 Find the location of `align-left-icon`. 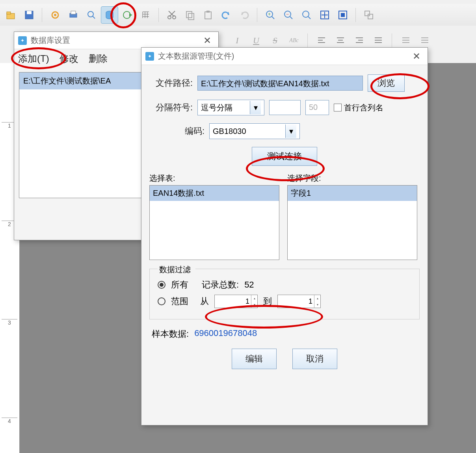

align-left-icon is located at coordinates (322, 41).